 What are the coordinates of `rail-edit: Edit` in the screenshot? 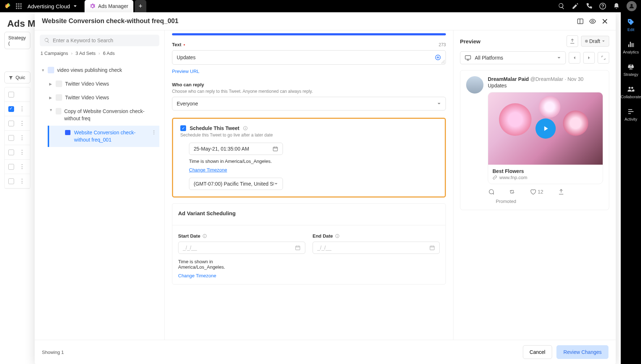 It's located at (631, 25).